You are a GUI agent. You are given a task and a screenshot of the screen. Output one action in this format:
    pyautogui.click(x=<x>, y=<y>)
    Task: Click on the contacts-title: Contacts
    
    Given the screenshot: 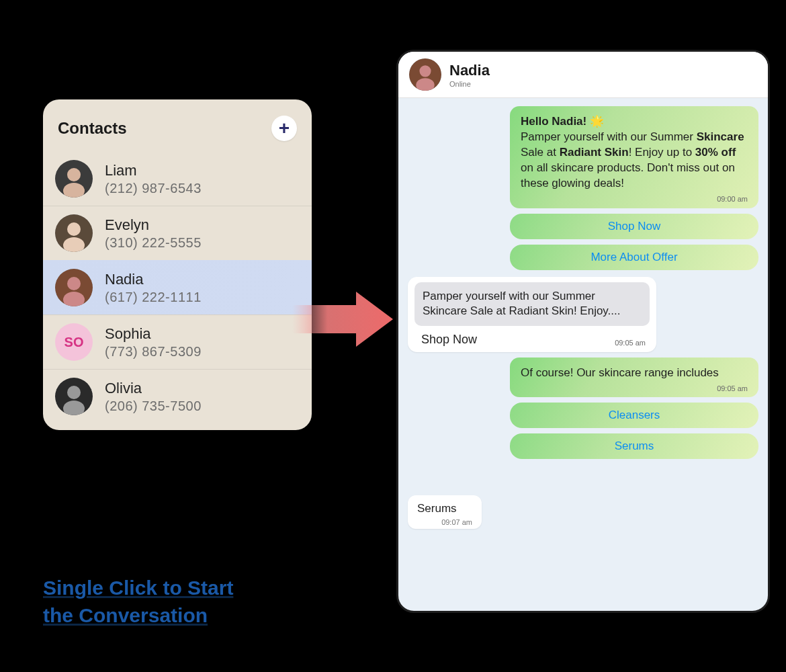 What is the action you would take?
    pyautogui.click(x=93, y=128)
    